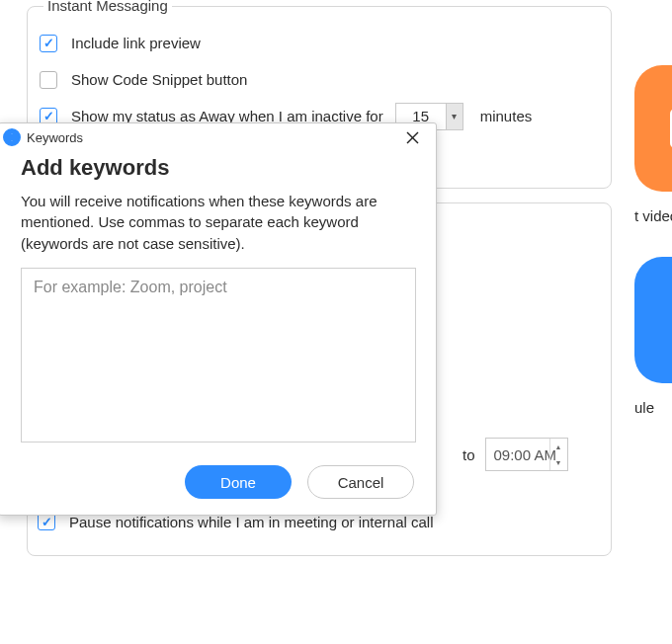 The image size is (672, 644). Describe the element at coordinates (644, 407) in the screenshot. I see `schedule-label: ule` at that location.